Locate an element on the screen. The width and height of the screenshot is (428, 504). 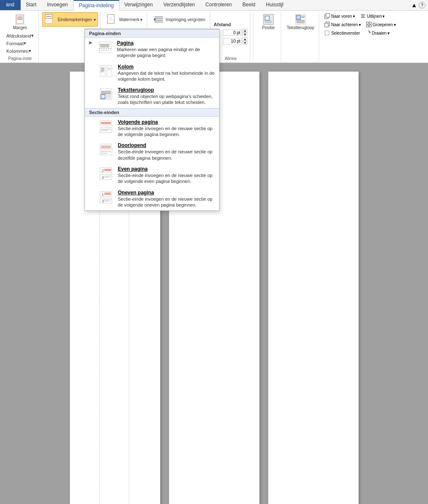
tekstterugloop-menu-desc: Tekst rond objecten op webpagina's schei… is located at coordinates (166, 100).